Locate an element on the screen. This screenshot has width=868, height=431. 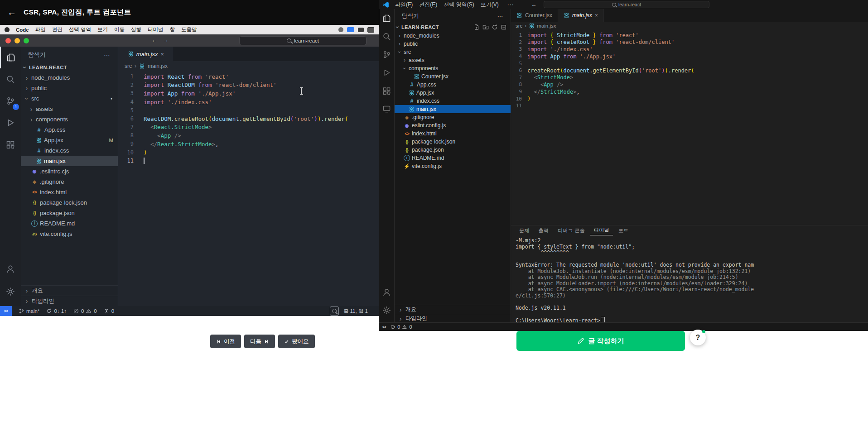
ports-status: 0 is located at coordinates (109, 311).